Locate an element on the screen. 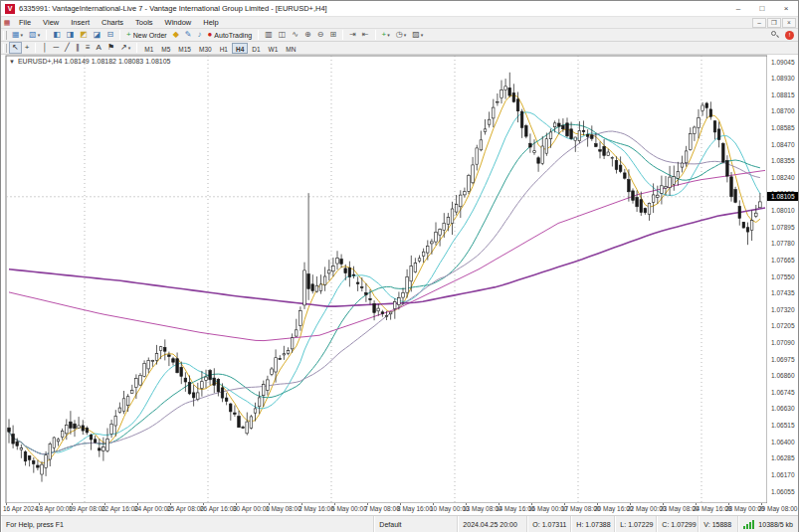  data-window-button: ◨ is located at coordinates (71, 35).